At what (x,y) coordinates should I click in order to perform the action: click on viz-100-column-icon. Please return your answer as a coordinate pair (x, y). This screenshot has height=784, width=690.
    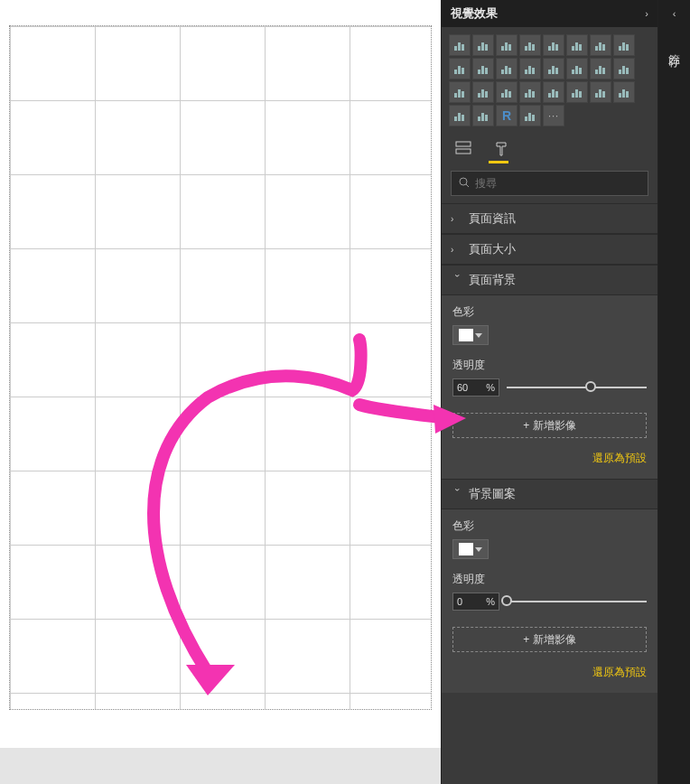
    Looking at the image, I should click on (577, 45).